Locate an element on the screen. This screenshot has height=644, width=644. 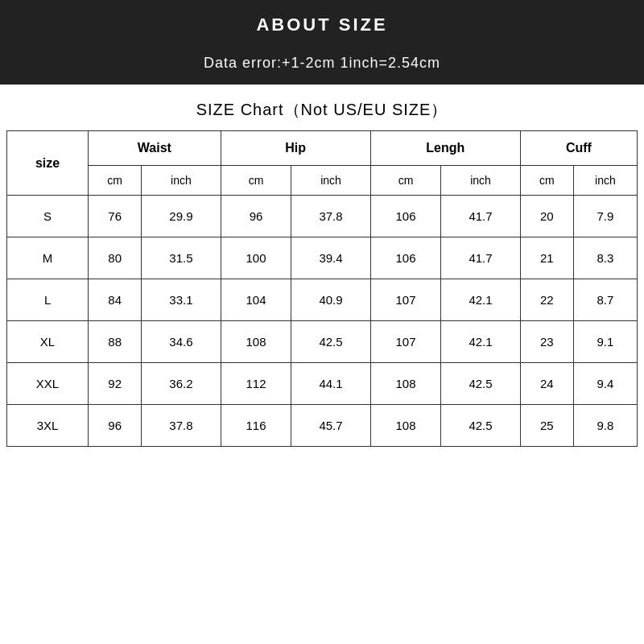
cuff-cm-cell: 20 is located at coordinates (547, 217).